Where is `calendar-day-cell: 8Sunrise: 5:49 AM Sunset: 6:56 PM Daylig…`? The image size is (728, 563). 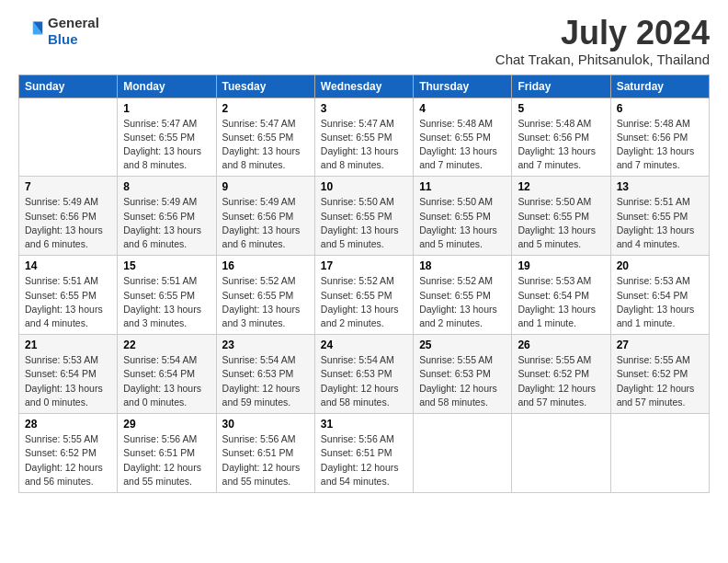 calendar-day-cell: 8Sunrise: 5:49 AM Sunset: 6:56 PM Daylig… is located at coordinates (167, 216).